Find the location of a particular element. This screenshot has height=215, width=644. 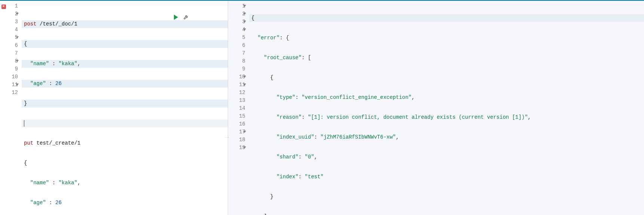

http-method: put is located at coordinates (28, 143).